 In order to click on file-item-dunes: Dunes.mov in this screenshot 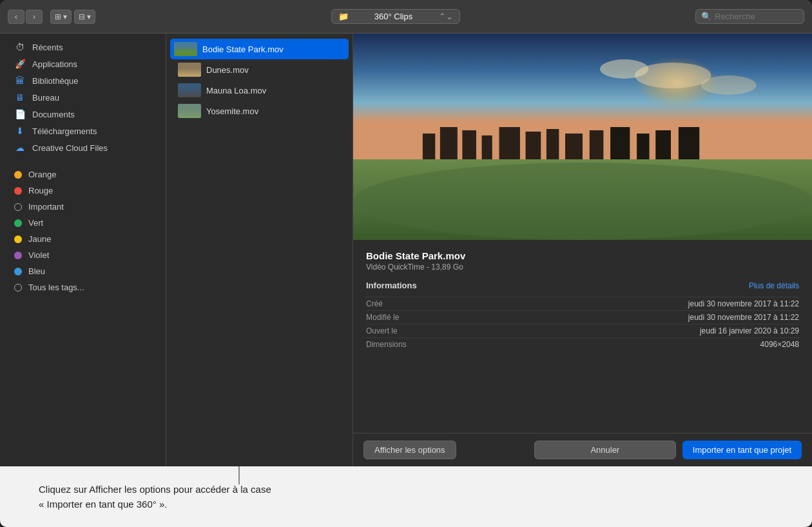, I will do `click(259, 70)`.